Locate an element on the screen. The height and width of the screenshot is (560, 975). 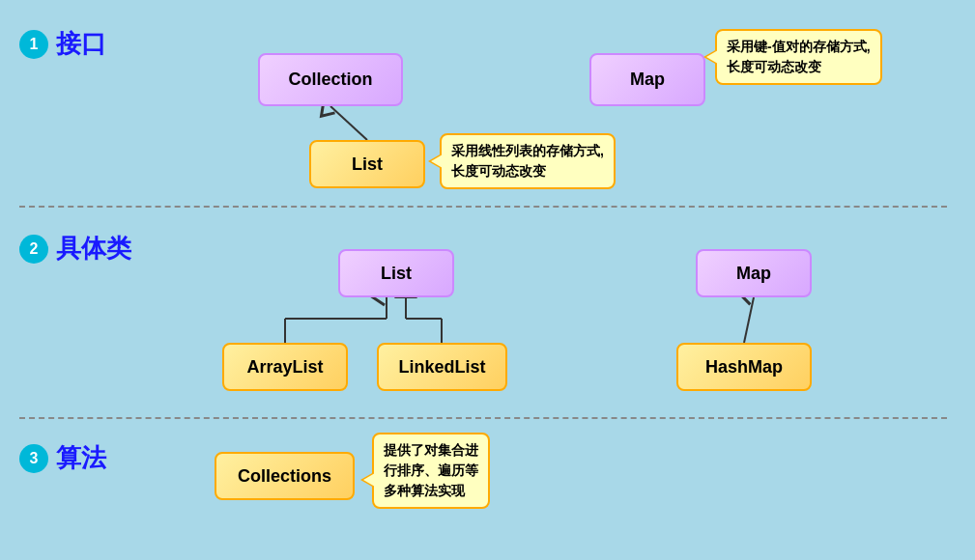
list1-box: List is located at coordinates (367, 164).